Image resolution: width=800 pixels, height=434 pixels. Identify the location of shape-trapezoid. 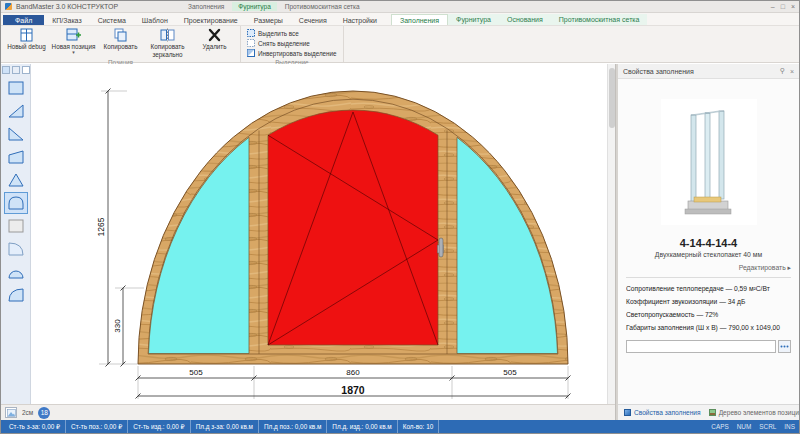
(16, 157).